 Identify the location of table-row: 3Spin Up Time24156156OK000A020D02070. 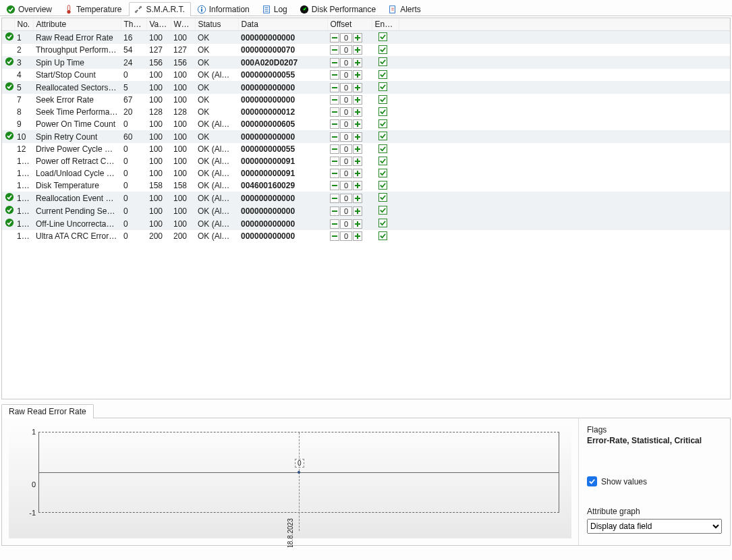
(366, 62).